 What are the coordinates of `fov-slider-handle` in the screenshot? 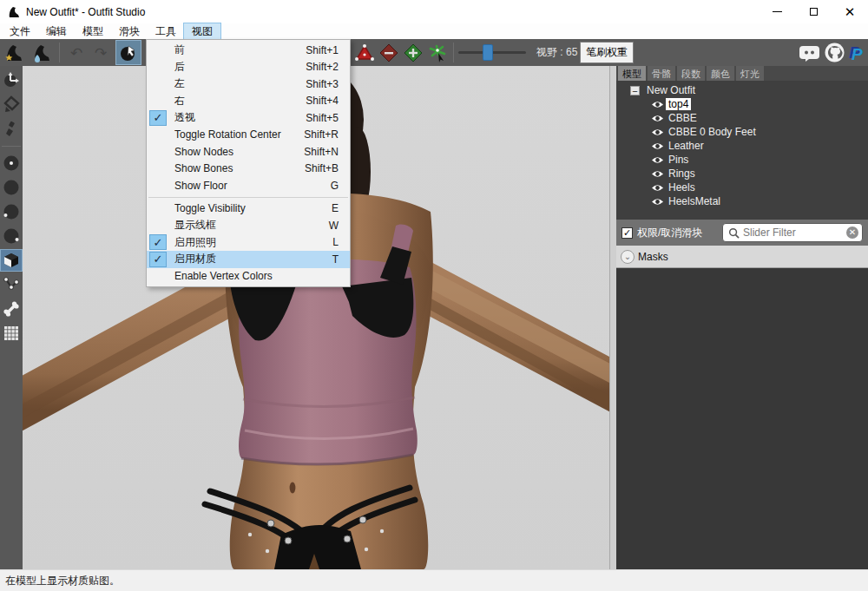 It's located at (488, 52).